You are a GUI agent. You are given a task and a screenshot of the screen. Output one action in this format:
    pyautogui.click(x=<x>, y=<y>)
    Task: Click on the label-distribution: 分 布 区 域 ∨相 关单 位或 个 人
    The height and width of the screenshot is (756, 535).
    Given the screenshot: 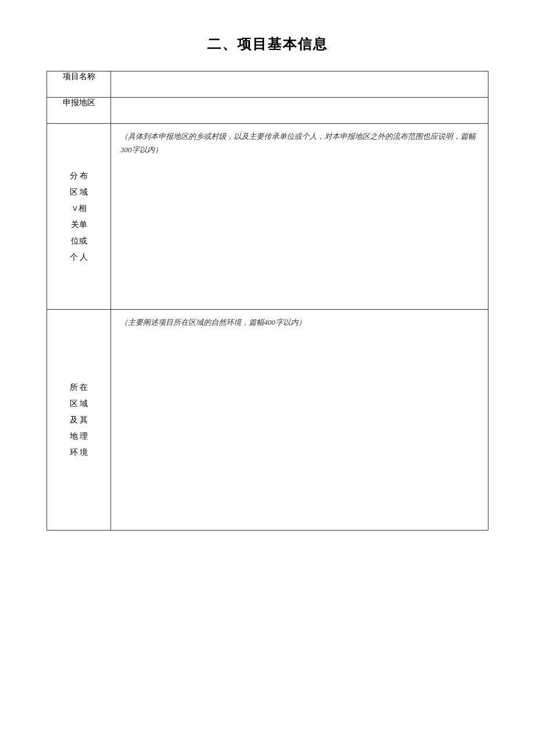 What is the action you would take?
    pyautogui.click(x=79, y=217)
    